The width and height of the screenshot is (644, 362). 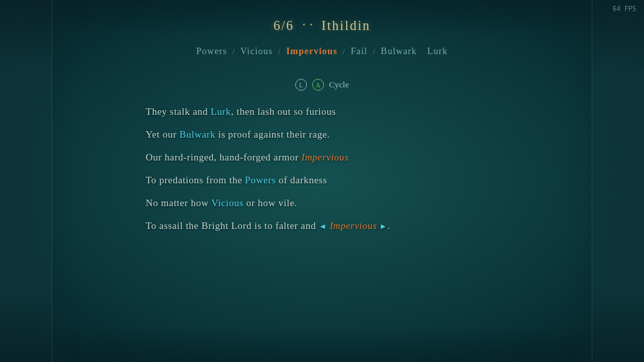 What do you see at coordinates (438, 52) in the screenshot?
I see `tab-lurk: Lurk` at bounding box center [438, 52].